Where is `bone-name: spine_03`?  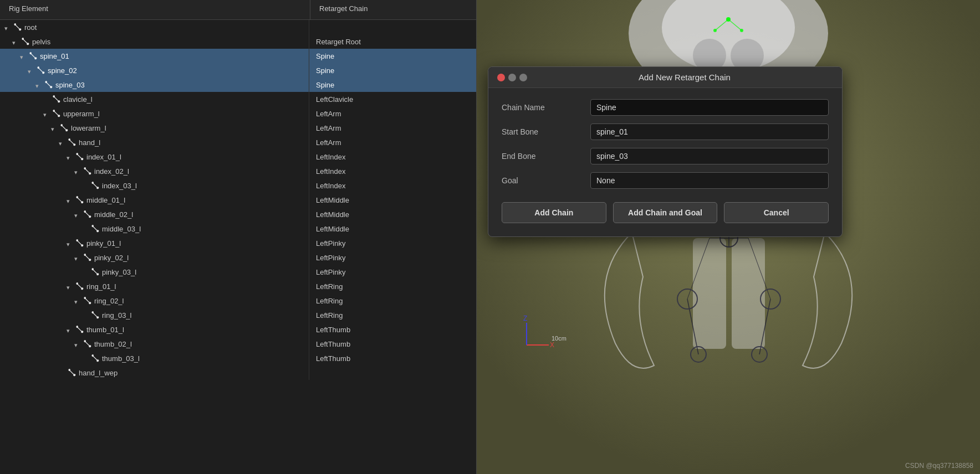 bone-name: spine_03 is located at coordinates (70, 85).